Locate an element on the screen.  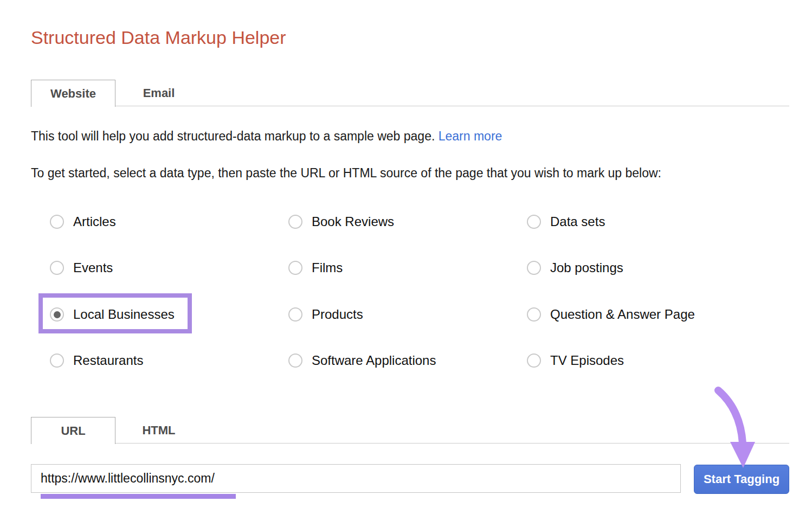
radio-option-label: TV Episodes is located at coordinates (587, 361).